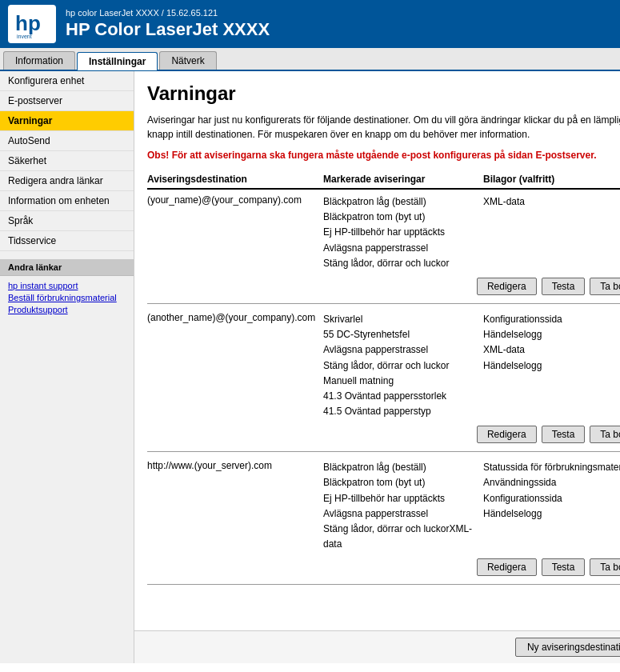 This screenshot has height=672, width=620. Describe the element at coordinates (24, 37) in the screenshot. I see `svg-text: invent` at that location.